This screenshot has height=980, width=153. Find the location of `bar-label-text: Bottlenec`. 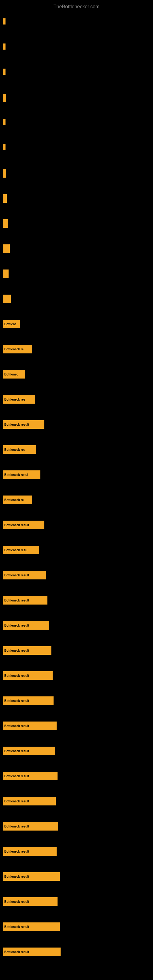

bar-label-text: Bottlenec is located at coordinates (11, 374).